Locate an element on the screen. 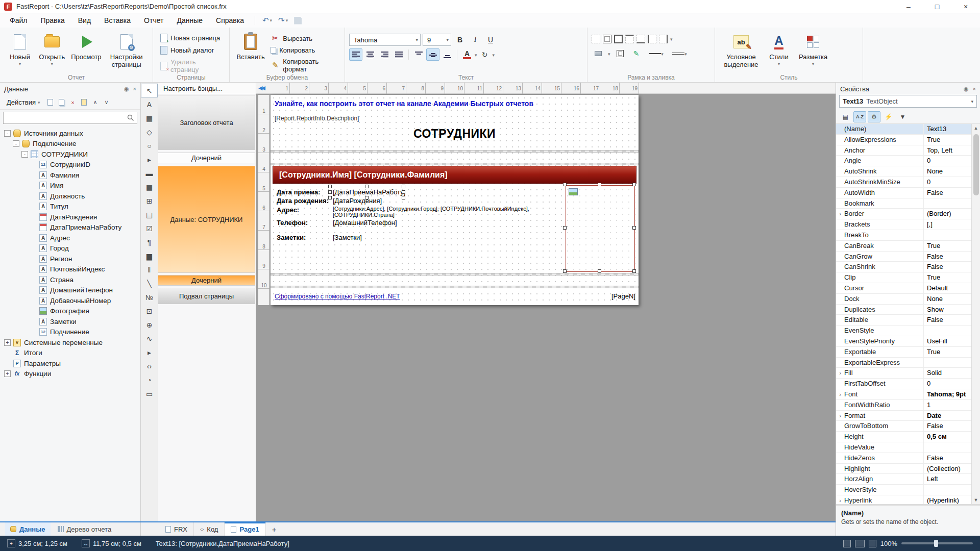 This screenshot has width=980, height=551. view-item-icon is located at coordinates (84, 103).